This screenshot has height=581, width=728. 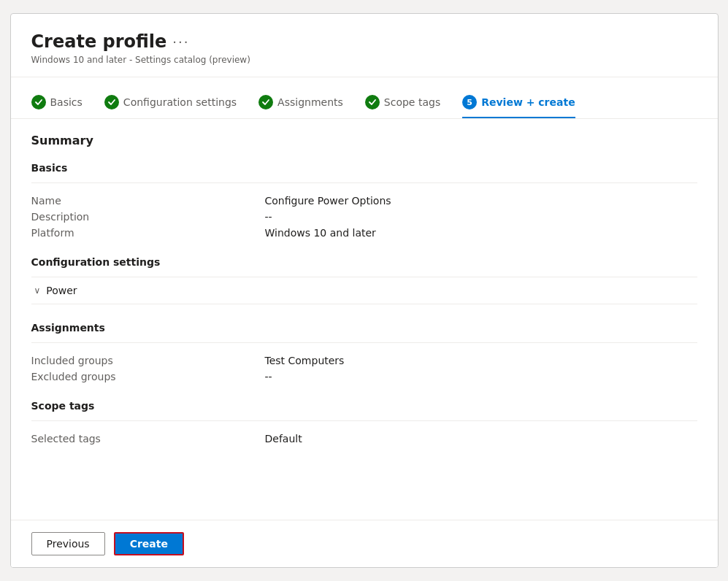 I want to click on selected-tags-value: Default, so click(x=283, y=439).